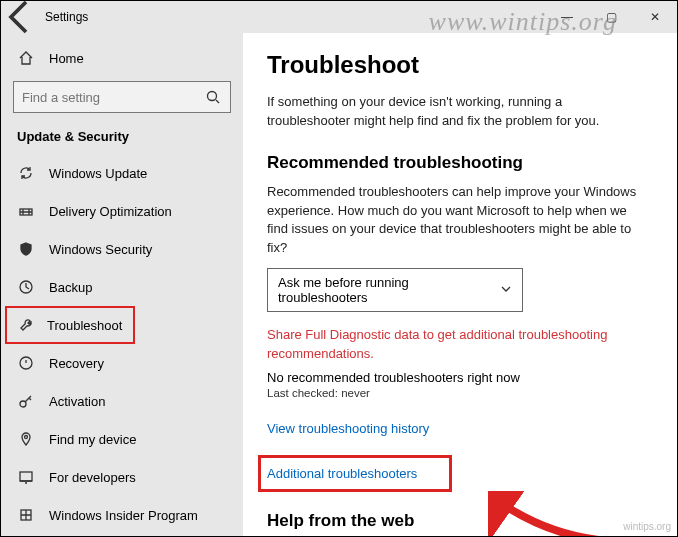 This screenshot has width=678, height=537. Describe the element at coordinates (122, 363) in the screenshot. I see `sidebar-item-recovery: Recovery` at that location.